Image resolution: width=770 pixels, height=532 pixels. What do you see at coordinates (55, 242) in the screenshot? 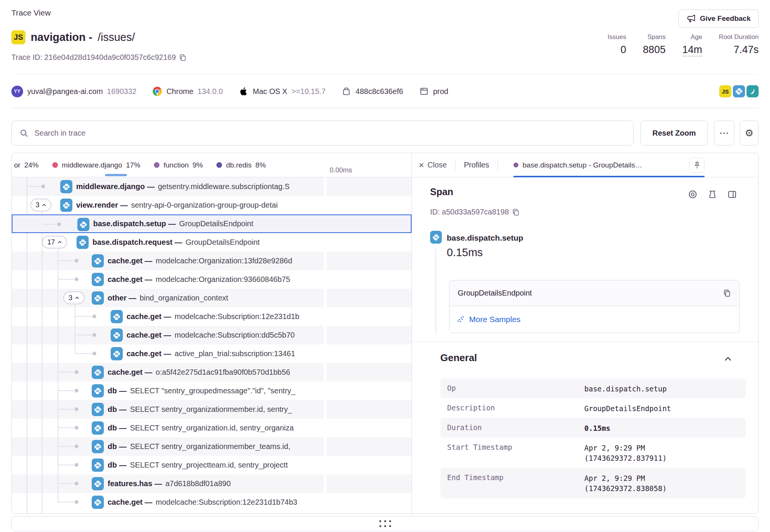
I see `collapse-badge: 17` at bounding box center [55, 242].